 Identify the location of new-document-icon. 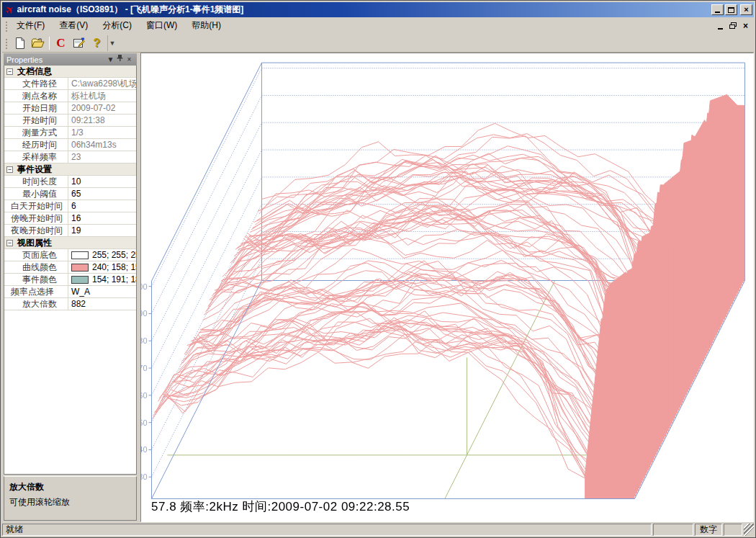
(20, 43).